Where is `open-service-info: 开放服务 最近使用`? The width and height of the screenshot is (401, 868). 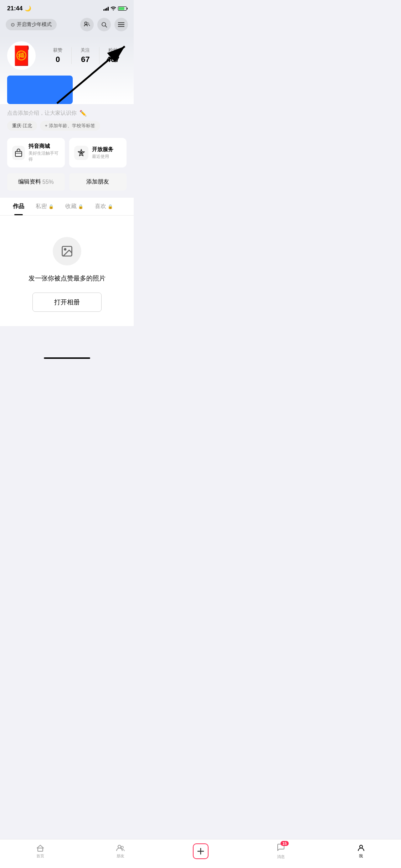 open-service-info: 开放服务 最近使用 is located at coordinates (103, 153).